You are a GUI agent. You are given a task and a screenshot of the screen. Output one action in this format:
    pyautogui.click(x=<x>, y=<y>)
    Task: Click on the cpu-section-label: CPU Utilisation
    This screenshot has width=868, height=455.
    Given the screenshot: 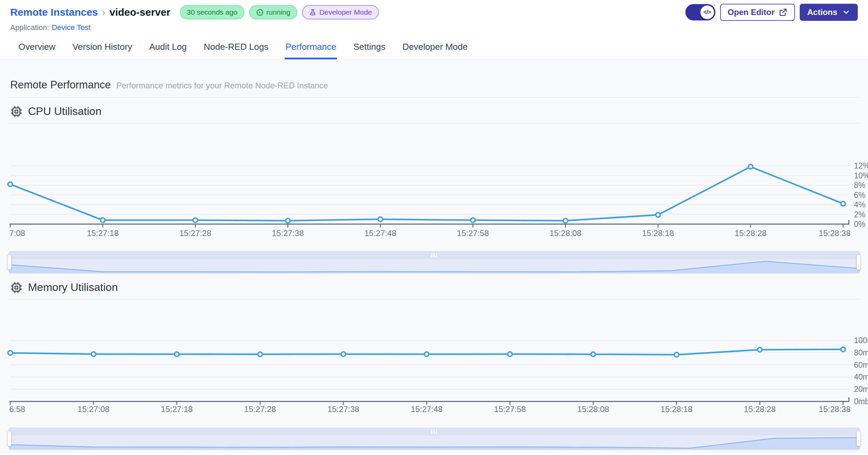 What is the action you would take?
    pyautogui.click(x=65, y=111)
    